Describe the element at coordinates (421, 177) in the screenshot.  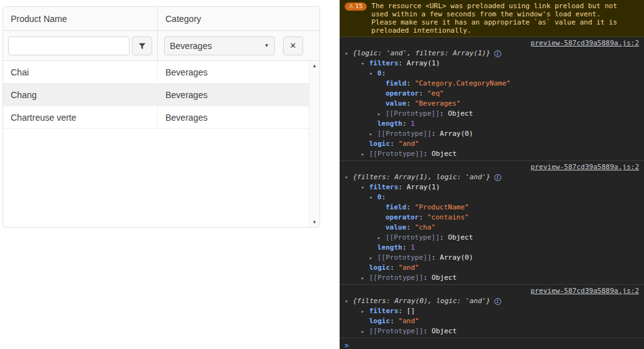
I see `object-preview: {filters: Array(1), logic: 'and'}` at that location.